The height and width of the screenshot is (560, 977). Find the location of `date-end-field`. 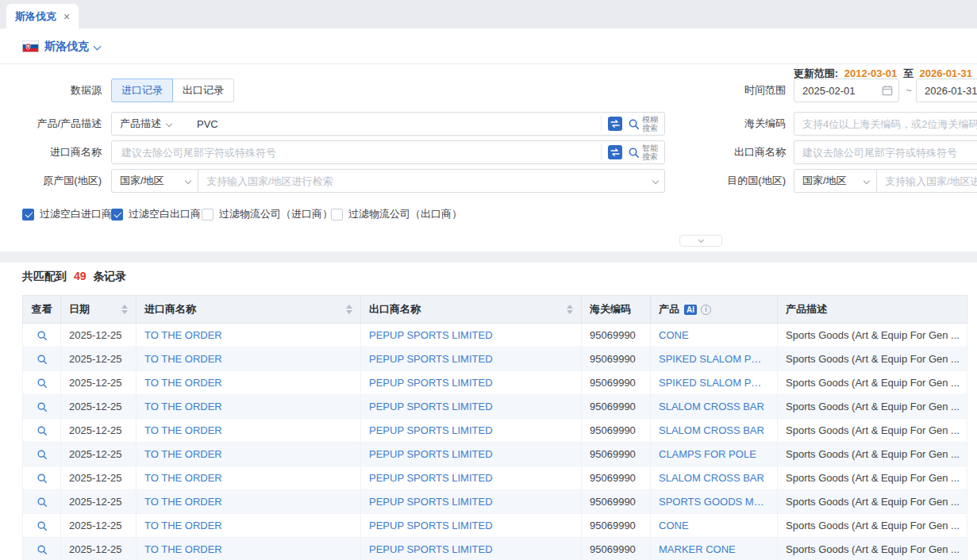

date-end-field is located at coordinates (946, 90).